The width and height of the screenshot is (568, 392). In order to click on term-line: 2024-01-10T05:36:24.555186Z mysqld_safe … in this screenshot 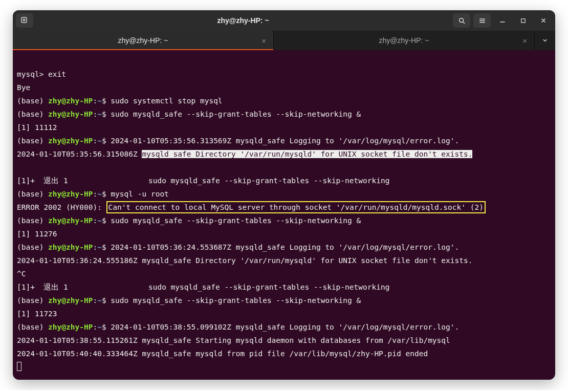, I will do `click(245, 260)`.